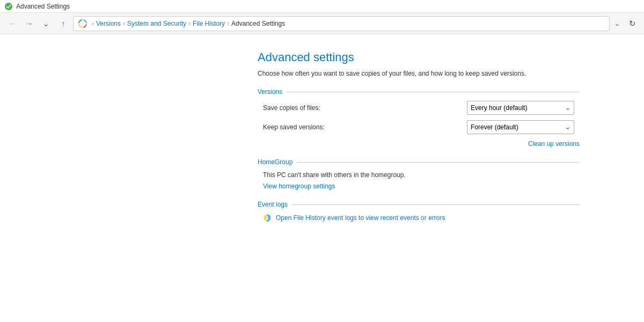 This screenshot has height=322, width=644. I want to click on down-icon: ⌄, so click(46, 24).